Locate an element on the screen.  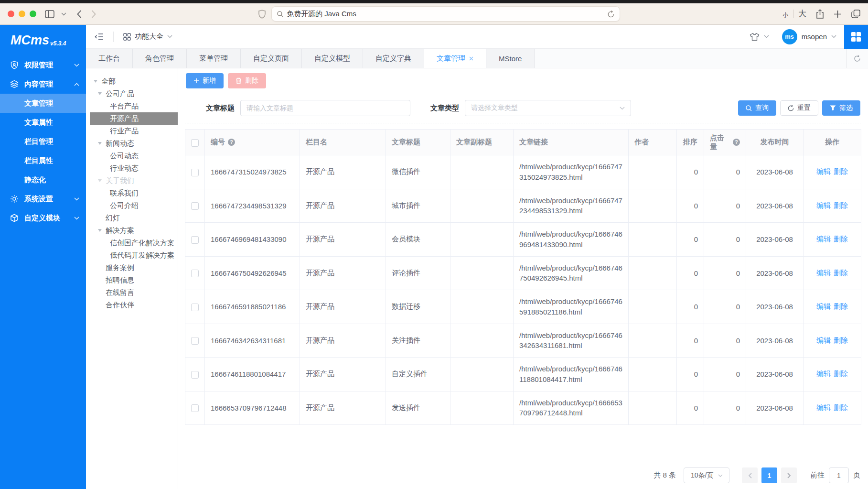
sidebar-item-article-attributes: 文章属性 is located at coordinates (43, 122).